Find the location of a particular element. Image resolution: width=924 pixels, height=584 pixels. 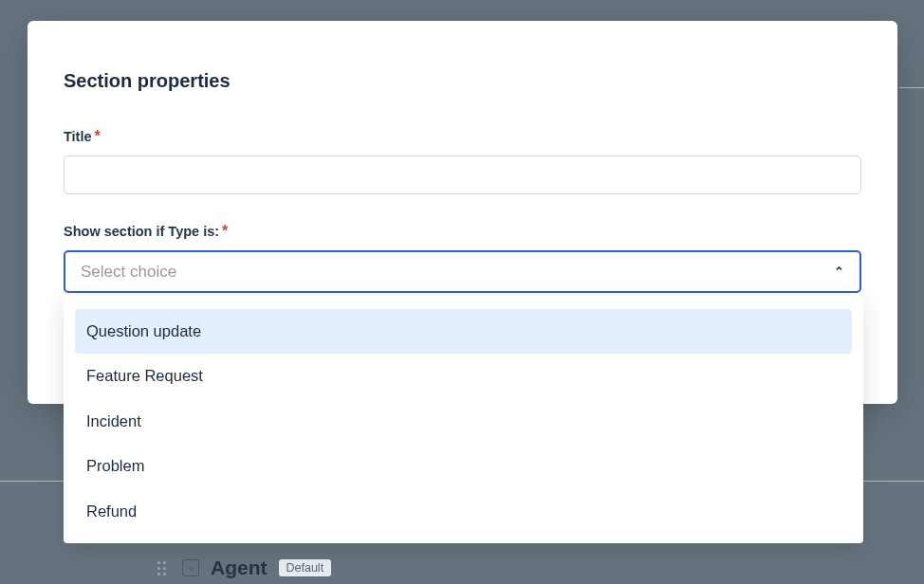

chevron-up-icon: ⌃ is located at coordinates (839, 271).